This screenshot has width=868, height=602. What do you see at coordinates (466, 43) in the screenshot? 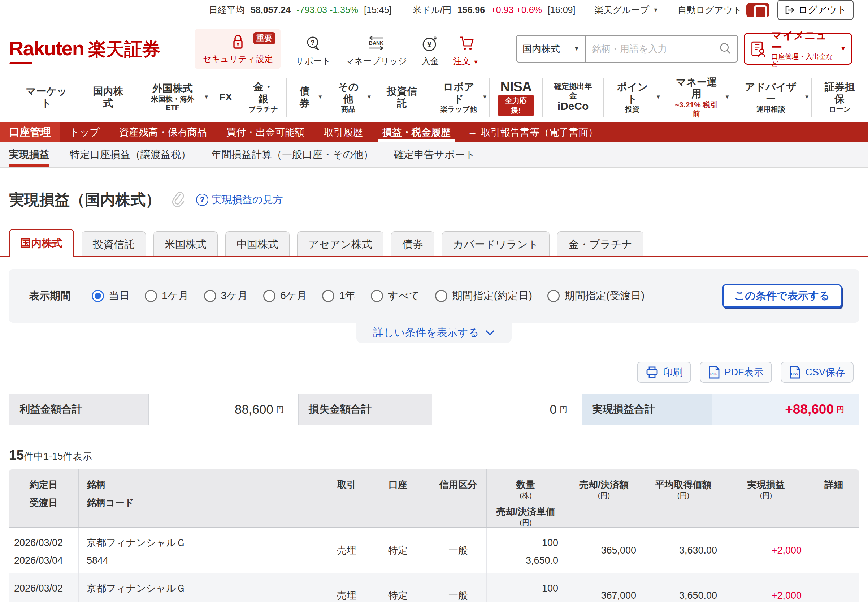
I see `cart-icon` at bounding box center [466, 43].